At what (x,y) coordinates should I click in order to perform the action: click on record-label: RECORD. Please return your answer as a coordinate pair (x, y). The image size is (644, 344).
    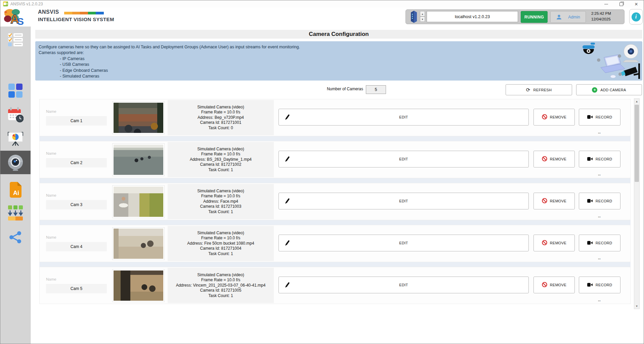
    Looking at the image, I should click on (604, 117).